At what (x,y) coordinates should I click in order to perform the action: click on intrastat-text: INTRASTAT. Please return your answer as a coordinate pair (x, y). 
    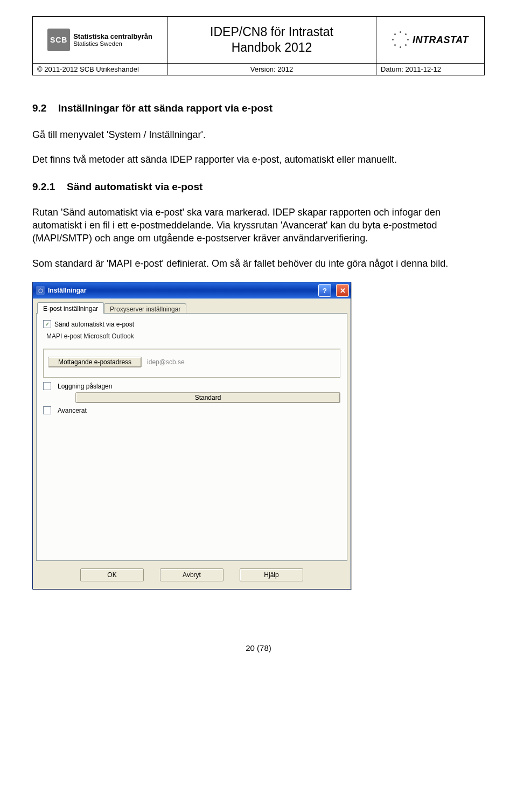
    Looking at the image, I should click on (441, 40).